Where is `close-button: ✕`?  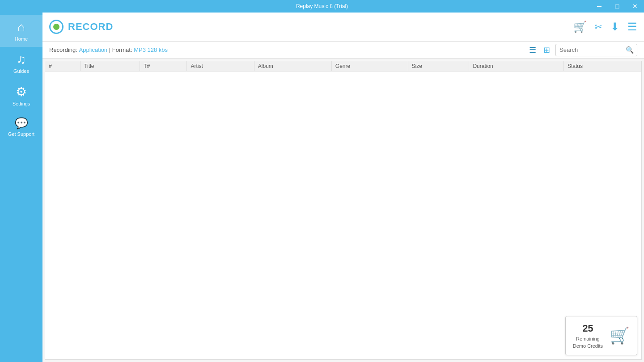
close-button: ✕ is located at coordinates (635, 6).